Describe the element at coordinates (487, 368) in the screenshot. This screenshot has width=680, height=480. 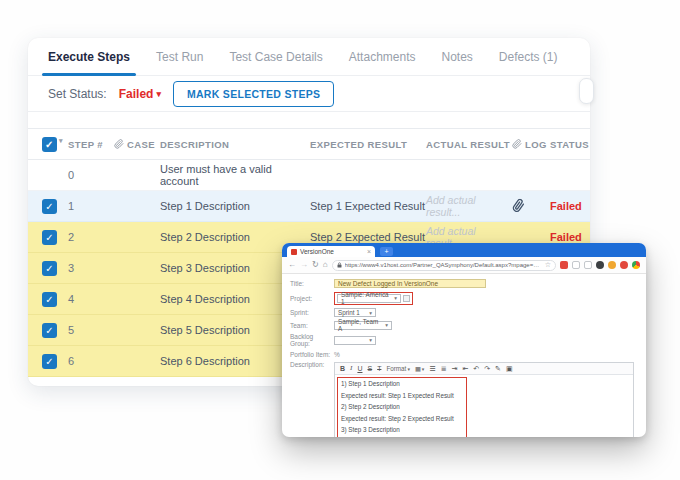
I see `redo-icon: ↷` at that location.